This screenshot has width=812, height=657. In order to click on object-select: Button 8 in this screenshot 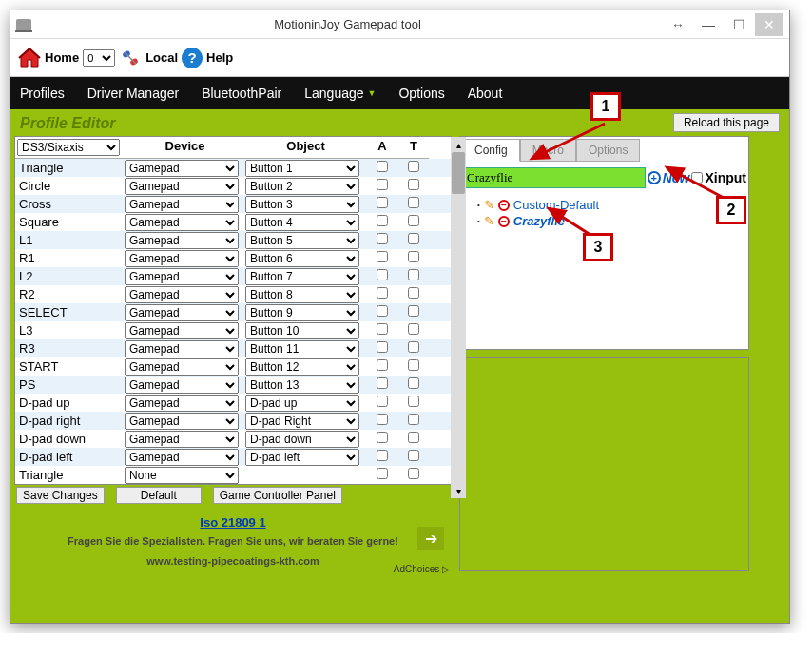, I will do `click(302, 295)`.